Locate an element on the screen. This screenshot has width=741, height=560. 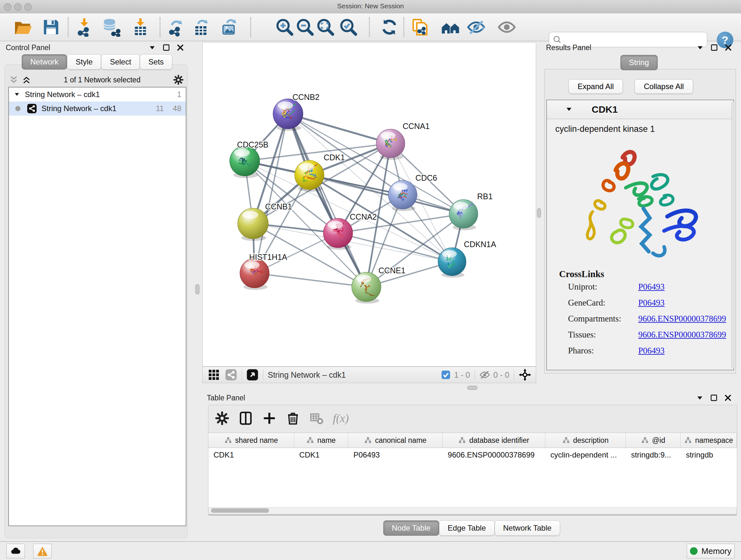
cloud-button is located at coordinates (15, 551).